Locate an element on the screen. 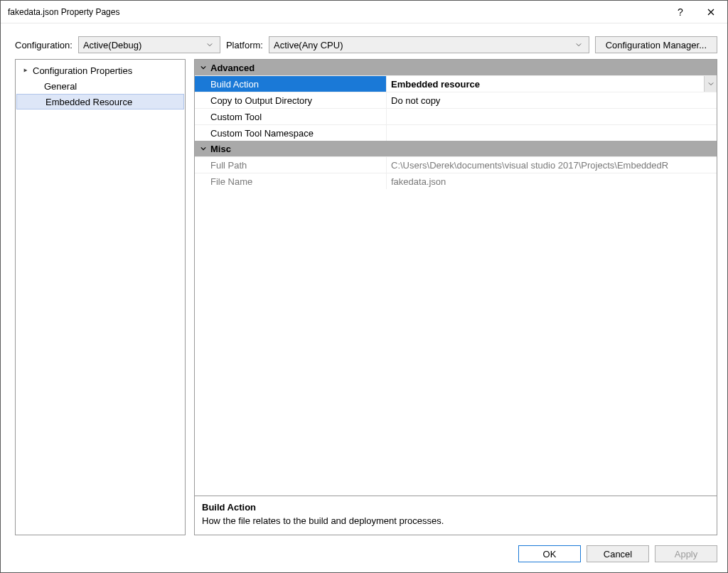  tree-item-embedded-resource: Embedded Resource is located at coordinates (100, 102).